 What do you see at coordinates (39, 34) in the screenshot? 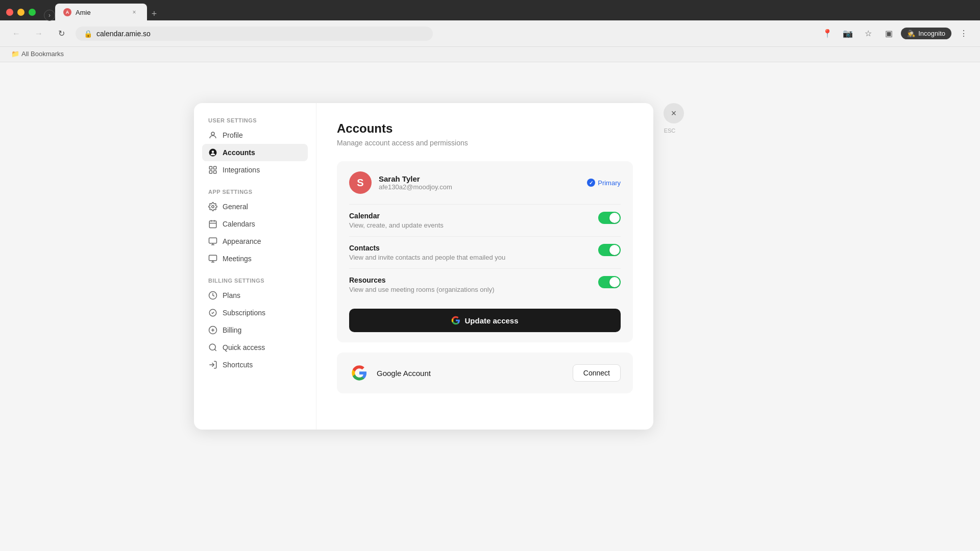
I see `nav-forward-btn: →` at bounding box center [39, 34].